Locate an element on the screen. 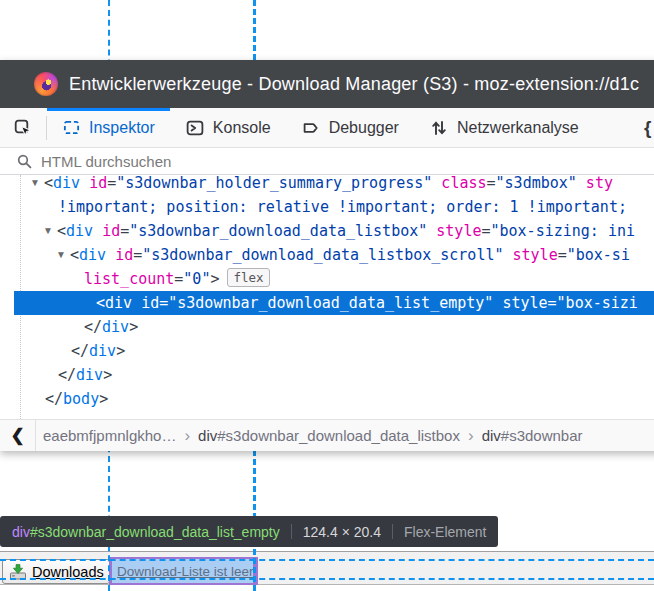 The width and height of the screenshot is (654, 591). devtools-toolbar: InspektorKonsoleDebuggerNetzwerkanalyse … is located at coordinates (327, 128).